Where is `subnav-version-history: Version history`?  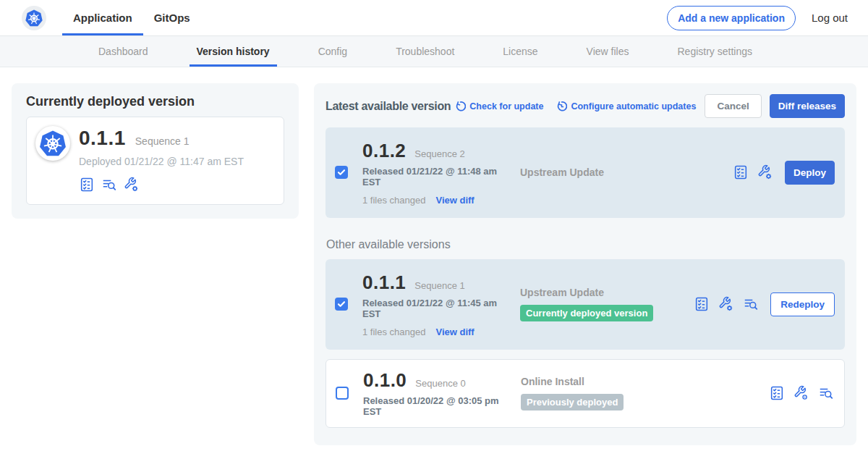
subnav-version-history: Version history is located at coordinates (233, 51).